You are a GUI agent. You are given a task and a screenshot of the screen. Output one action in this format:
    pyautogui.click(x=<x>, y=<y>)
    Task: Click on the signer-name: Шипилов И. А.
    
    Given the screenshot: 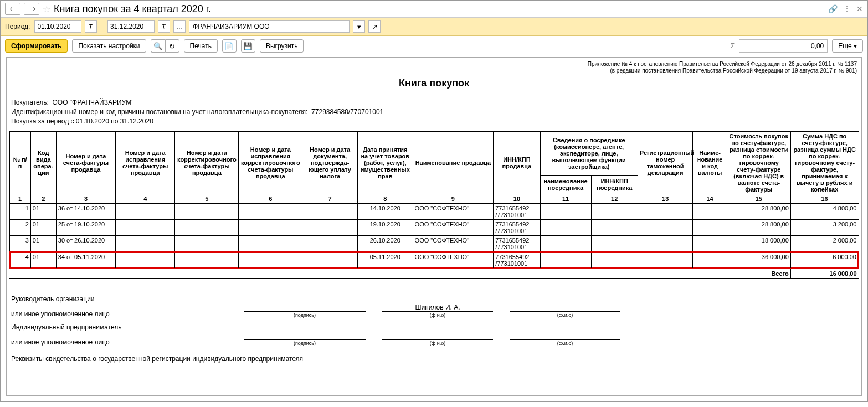 What is the action you would take?
    pyautogui.click(x=438, y=307)
    